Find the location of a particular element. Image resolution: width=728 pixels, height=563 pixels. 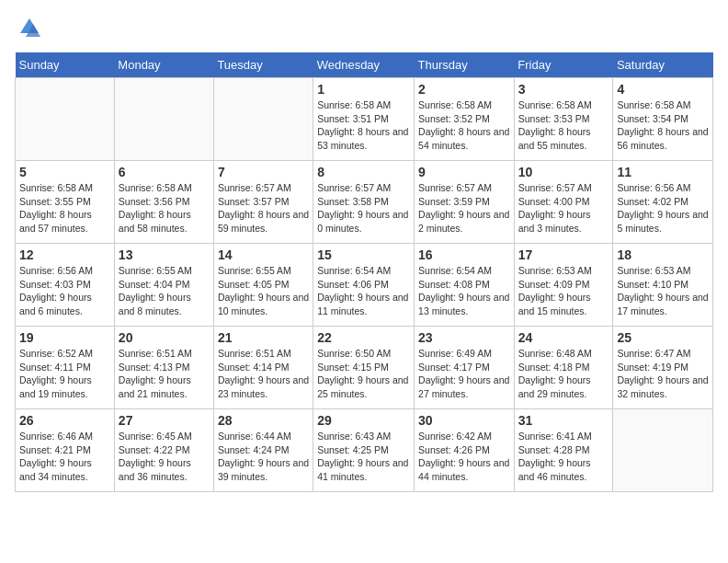

cell-content: Sunrise: 6:47 AMSunset: 4:19 PMDaylight:… is located at coordinates (663, 373).